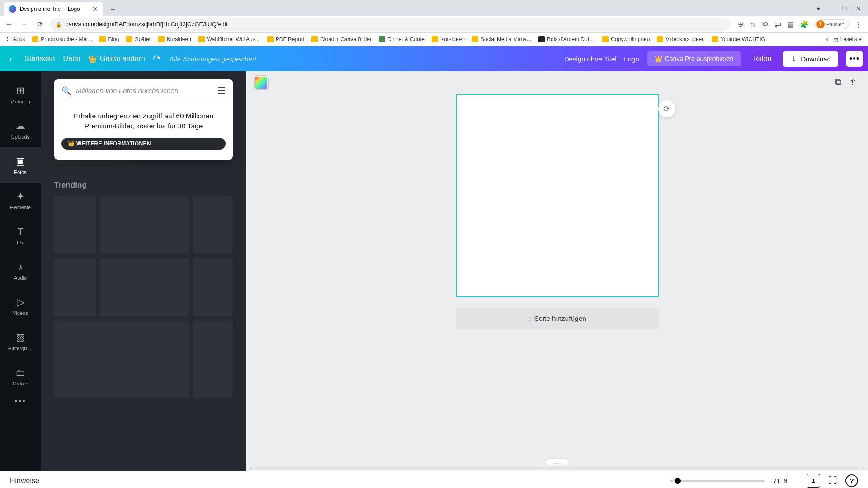 The height and width of the screenshot is (488, 868). Describe the element at coordinates (20, 130) in the screenshot. I see `sidebar-item-uploads: ☁Uploads` at that location.